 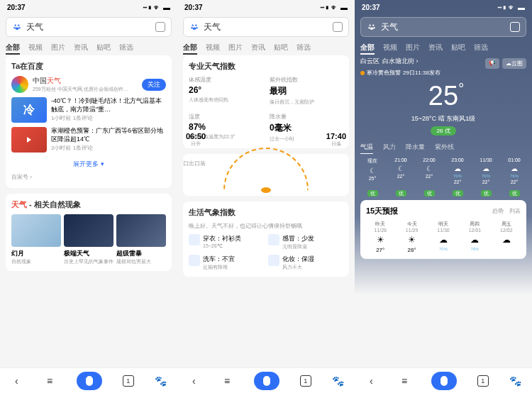 I want to click on sun-arc, so click(x=266, y=169).